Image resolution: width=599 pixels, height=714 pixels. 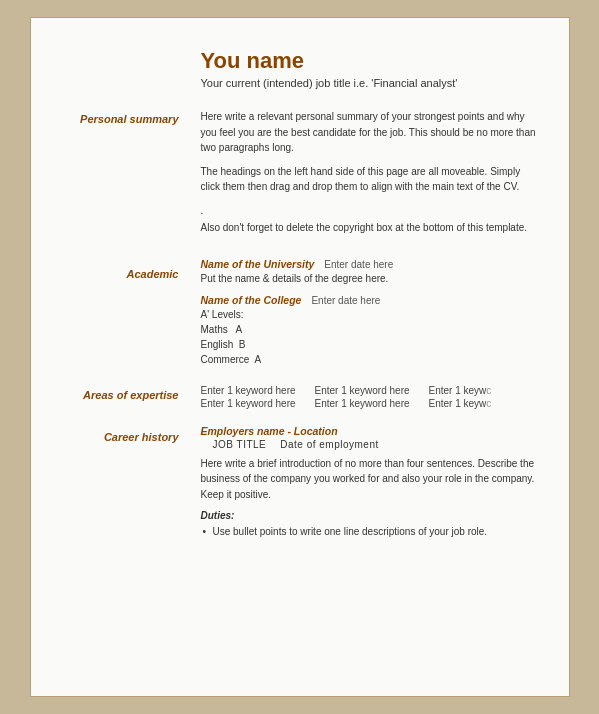 I want to click on duties-label: Duties:, so click(x=370, y=516).